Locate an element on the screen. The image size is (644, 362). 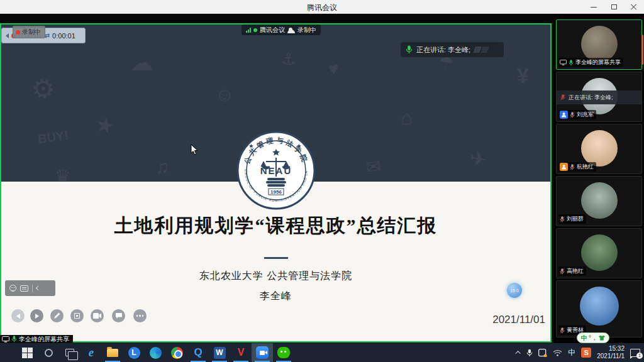
floating-clock-bubble: 15:0 is located at coordinates (514, 290).